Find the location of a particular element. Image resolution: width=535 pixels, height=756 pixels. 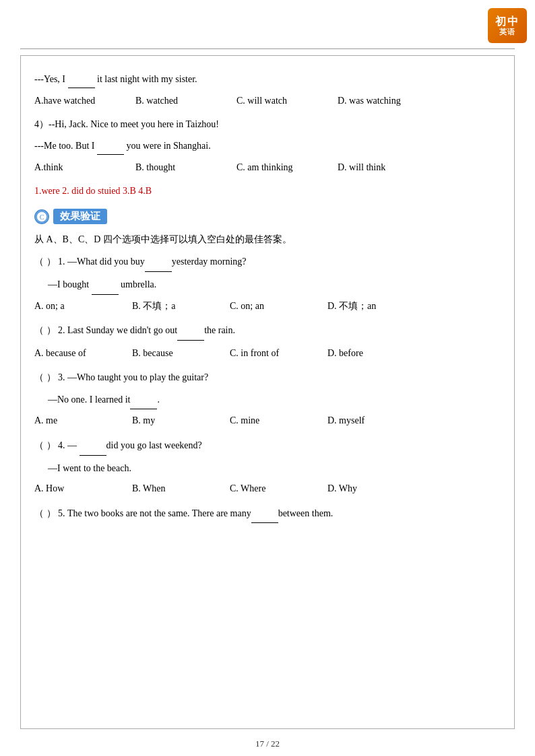

ex-q4-paren: （ ） is located at coordinates (45, 446).